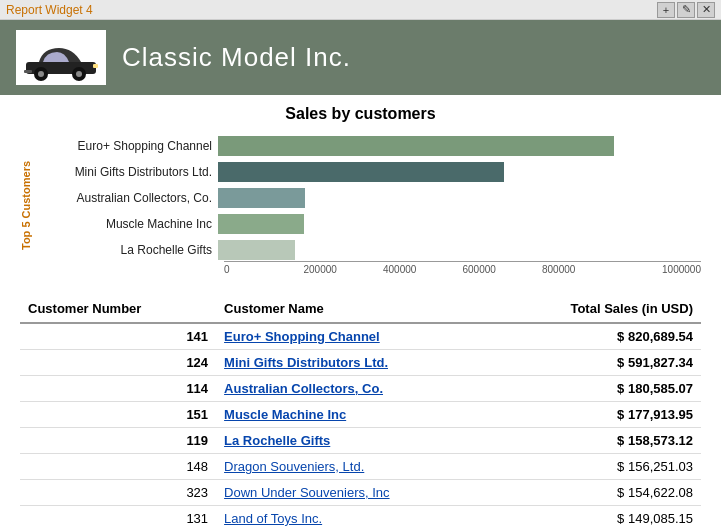  Describe the element at coordinates (118, 309) in the screenshot. I see `col-header-number: Customer Number` at that location.